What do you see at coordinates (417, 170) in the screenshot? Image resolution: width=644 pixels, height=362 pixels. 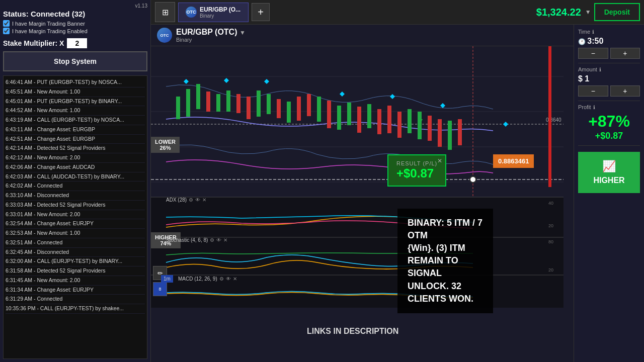 I see `result-popup: ✕ RESULT (P/L) +$0.87` at bounding box center [417, 170].